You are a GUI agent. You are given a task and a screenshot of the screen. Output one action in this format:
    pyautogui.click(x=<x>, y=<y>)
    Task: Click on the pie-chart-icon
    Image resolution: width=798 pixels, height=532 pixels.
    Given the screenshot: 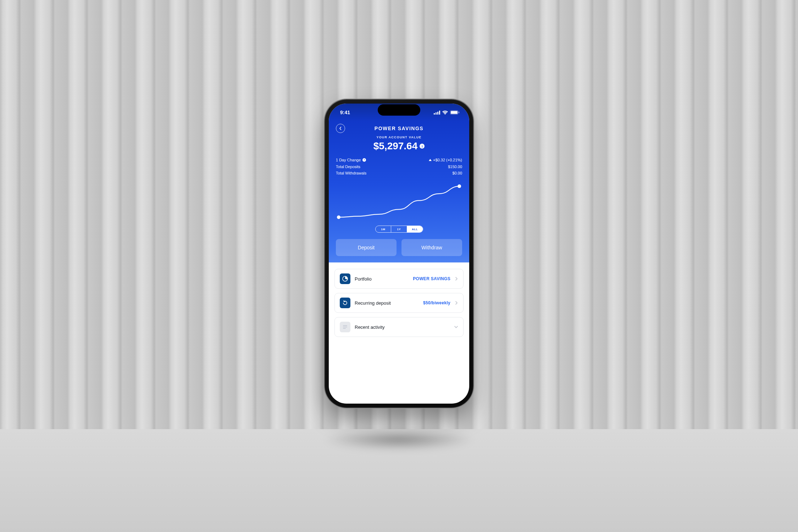 What is the action you would take?
    pyautogui.click(x=345, y=279)
    